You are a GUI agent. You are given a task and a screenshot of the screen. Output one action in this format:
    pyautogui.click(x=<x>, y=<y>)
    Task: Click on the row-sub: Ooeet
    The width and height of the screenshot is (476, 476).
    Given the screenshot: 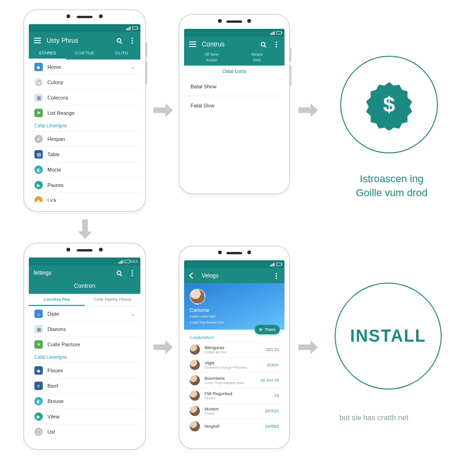 What is the action you would take?
    pyautogui.click(x=232, y=414)
    